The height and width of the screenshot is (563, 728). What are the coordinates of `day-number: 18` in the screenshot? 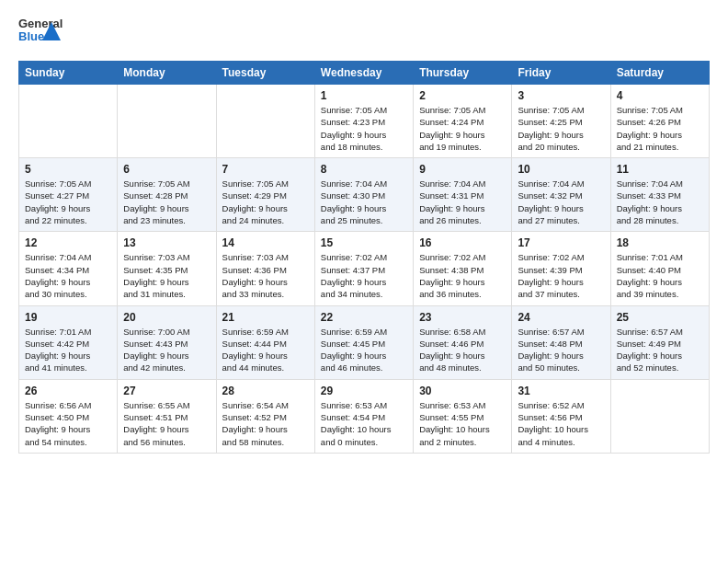 It's located at (660, 243).